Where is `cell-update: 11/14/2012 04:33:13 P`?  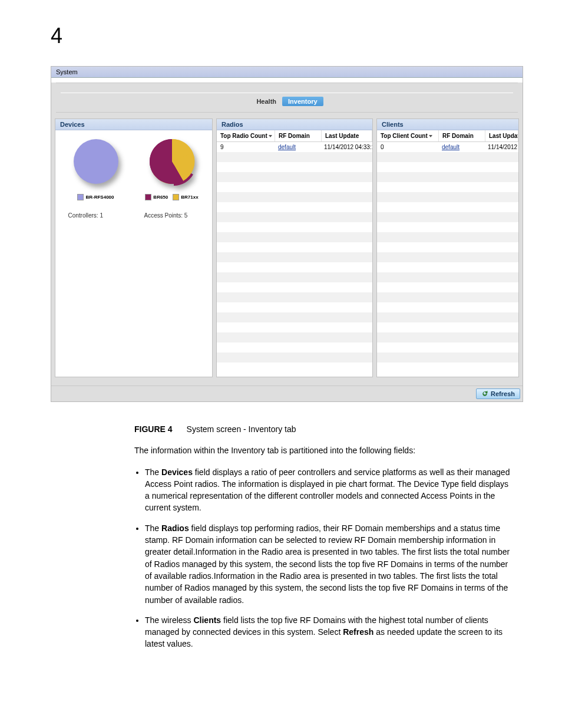 cell-update: 11/14/2012 04:33:13 P is located at coordinates (346, 147).